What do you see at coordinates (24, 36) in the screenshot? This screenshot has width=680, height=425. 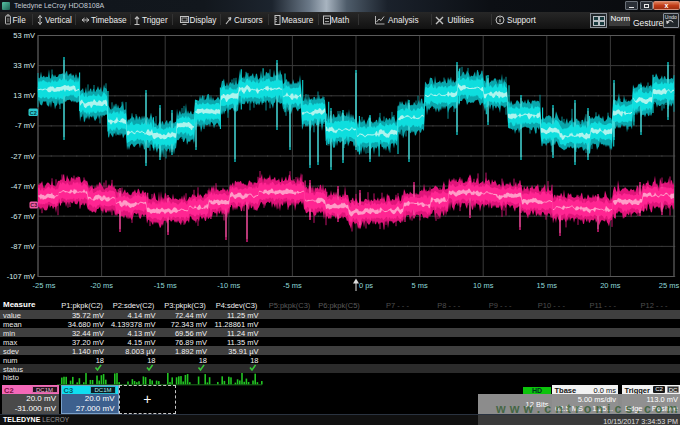 I see `svg-text: 53 mV` at bounding box center [24, 36].